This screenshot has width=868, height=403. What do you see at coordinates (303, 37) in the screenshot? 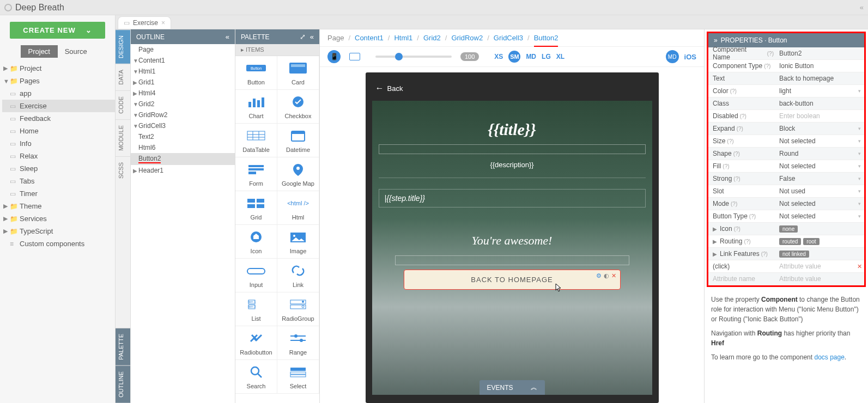
I see `expand-icon: ⤢` at bounding box center [303, 37].